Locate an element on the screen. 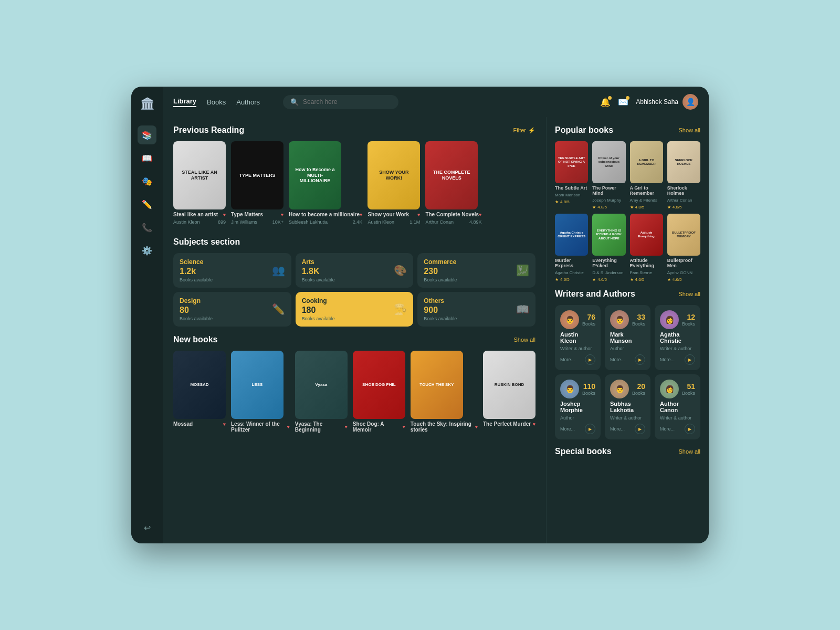  writer-books-info: 51 Books is located at coordinates (689, 389).